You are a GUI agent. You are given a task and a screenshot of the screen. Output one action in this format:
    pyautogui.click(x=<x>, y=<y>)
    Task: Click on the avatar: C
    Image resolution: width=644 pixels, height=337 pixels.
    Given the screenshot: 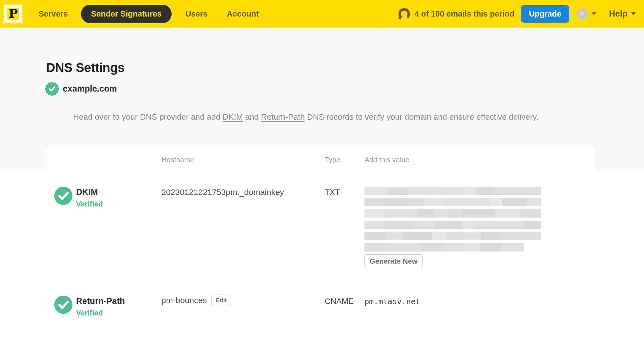 What is the action you would take?
    pyautogui.click(x=582, y=14)
    